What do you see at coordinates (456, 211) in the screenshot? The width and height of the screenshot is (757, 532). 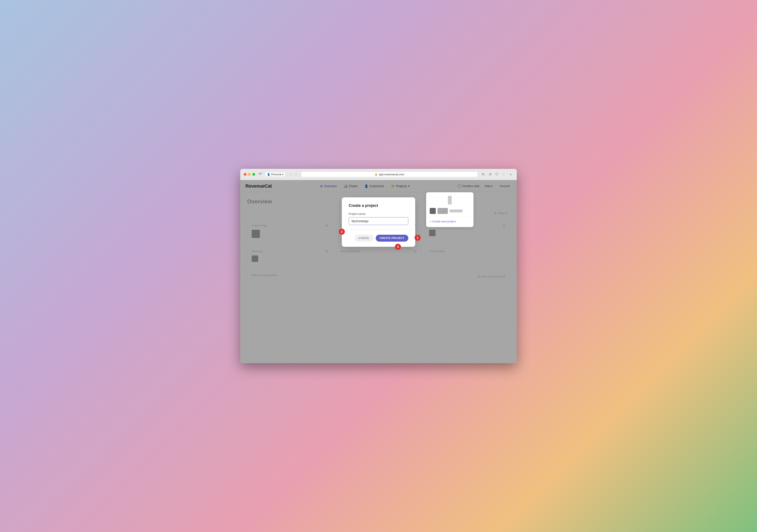 I see `dropdown-project-text` at bounding box center [456, 211].